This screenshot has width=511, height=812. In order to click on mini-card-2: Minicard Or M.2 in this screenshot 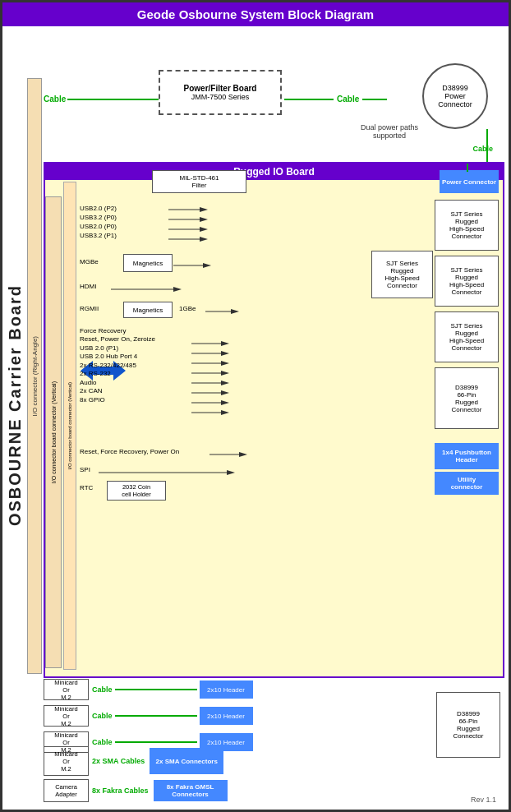, I will do `click(66, 716)`.